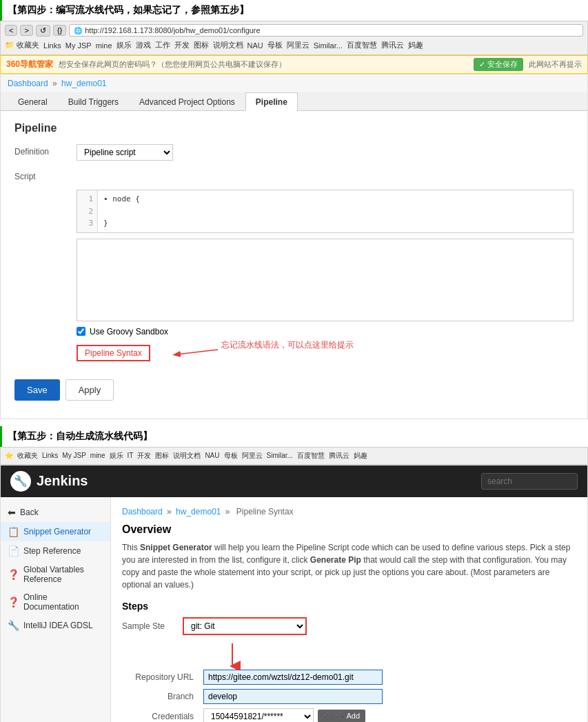  I want to click on tab-pipeline: Pipeline, so click(272, 102).